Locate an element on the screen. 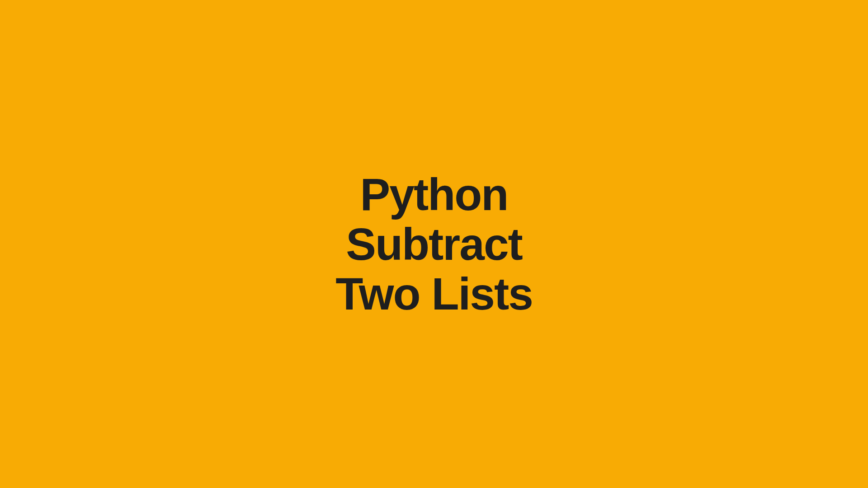  title-line-2: Subtract is located at coordinates (434, 244).